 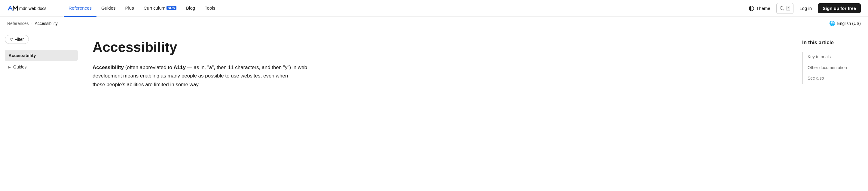 What do you see at coordinates (832, 43) in the screenshot?
I see `toc-title: In this article` at bounding box center [832, 43].